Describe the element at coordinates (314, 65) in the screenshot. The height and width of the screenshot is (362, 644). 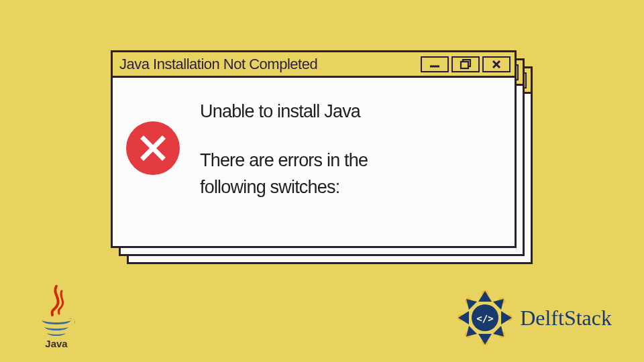
I see `titlebar: Java Installation Not Completed` at that location.